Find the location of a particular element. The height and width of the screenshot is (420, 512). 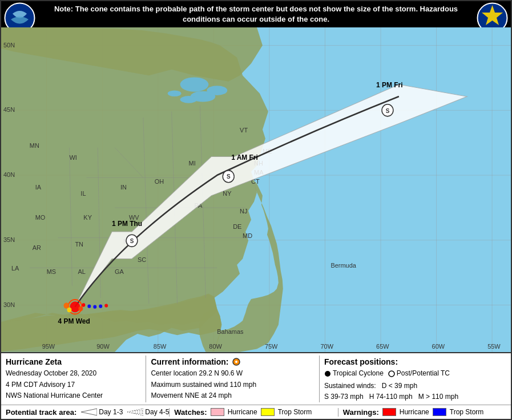

svg-text: 1 PM Fri is located at coordinates (389, 85).